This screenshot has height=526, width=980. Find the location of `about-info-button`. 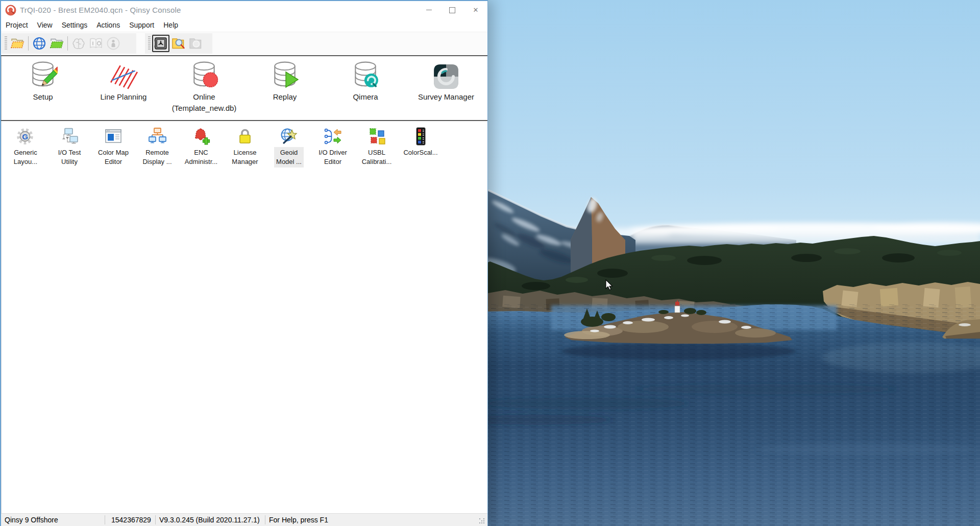

about-info-button is located at coordinates (113, 43).